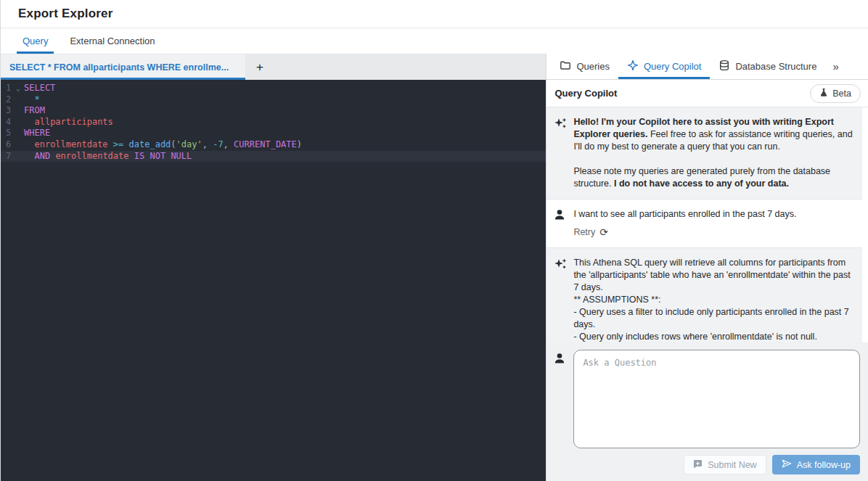 This screenshot has width=868, height=481. What do you see at coordinates (713, 215) in the screenshot?
I see `user-message-text: I want to see all participants enrolled …` at bounding box center [713, 215].